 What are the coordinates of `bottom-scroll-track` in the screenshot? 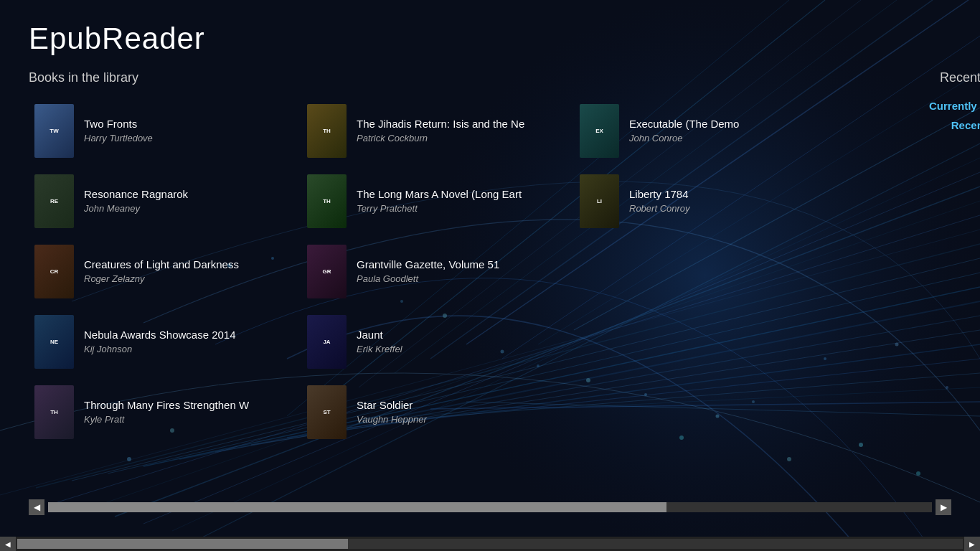 It's located at (490, 544).